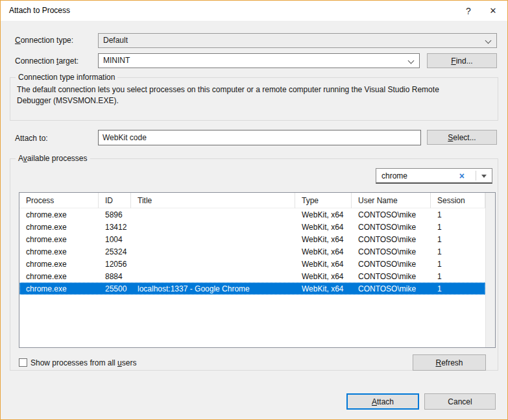 This screenshot has width=508, height=420. Describe the element at coordinates (53, 158) in the screenshot. I see `available-processes-title: Available processes` at that location.